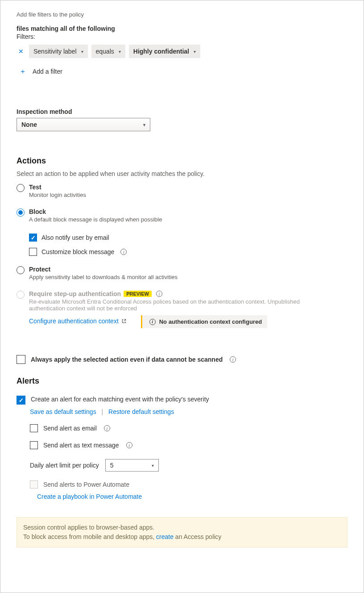 This screenshot has width=364, height=593. What do you see at coordinates (188, 252) in the screenshot?
I see `customize-message-row: Customize block message` at bounding box center [188, 252].